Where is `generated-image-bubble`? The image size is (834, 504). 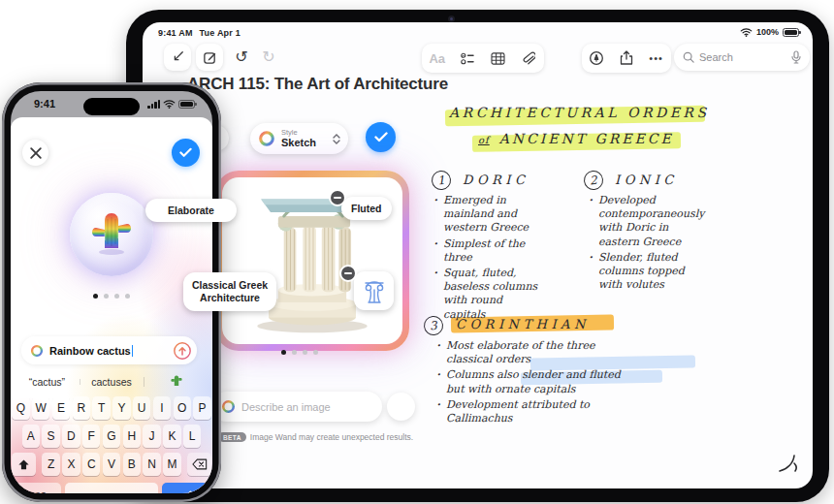 generated-image-bubble is located at coordinates (112, 235).